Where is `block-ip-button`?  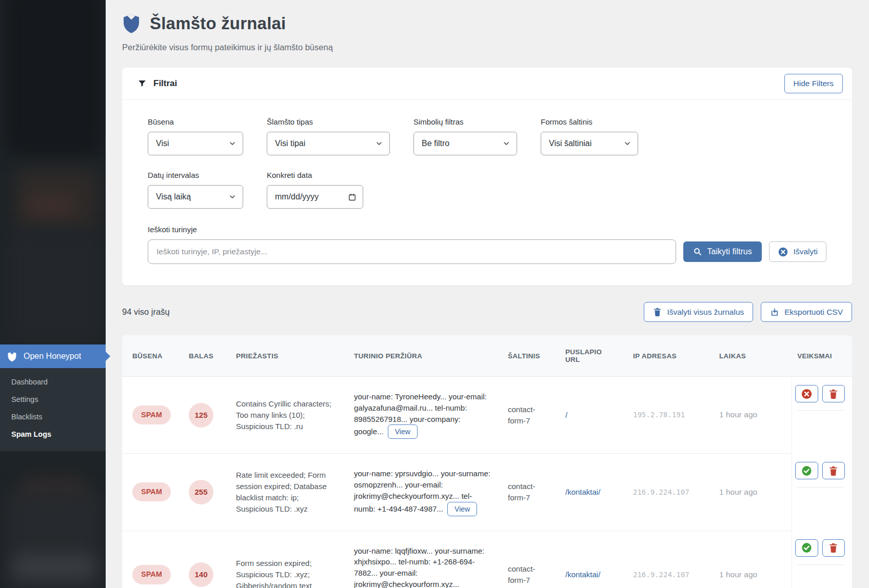 block-ip-button is located at coordinates (806, 394).